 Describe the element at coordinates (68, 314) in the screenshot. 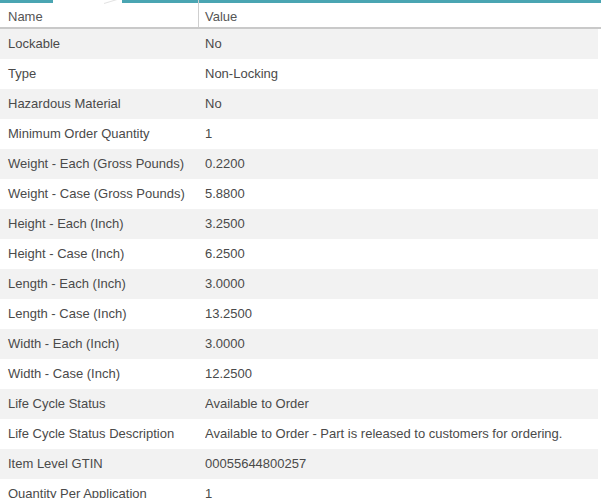

I see `property-name: Length - Case (Inch)` at that location.